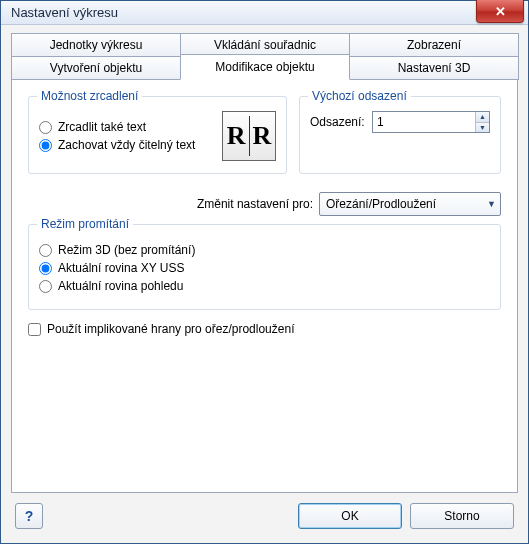 The height and width of the screenshot is (544, 529). What do you see at coordinates (381, 204) in the screenshot?
I see `change-for-value: Ořezání/Prodloužení` at bounding box center [381, 204].